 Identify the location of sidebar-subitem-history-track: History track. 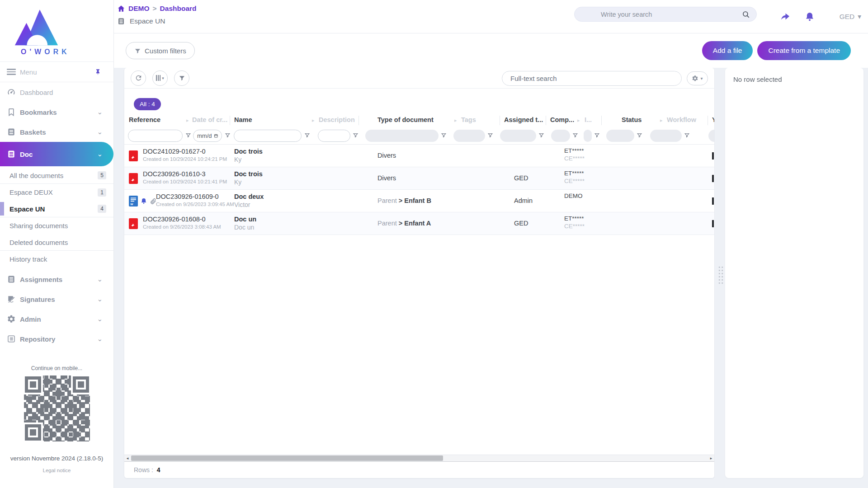
(57, 259).